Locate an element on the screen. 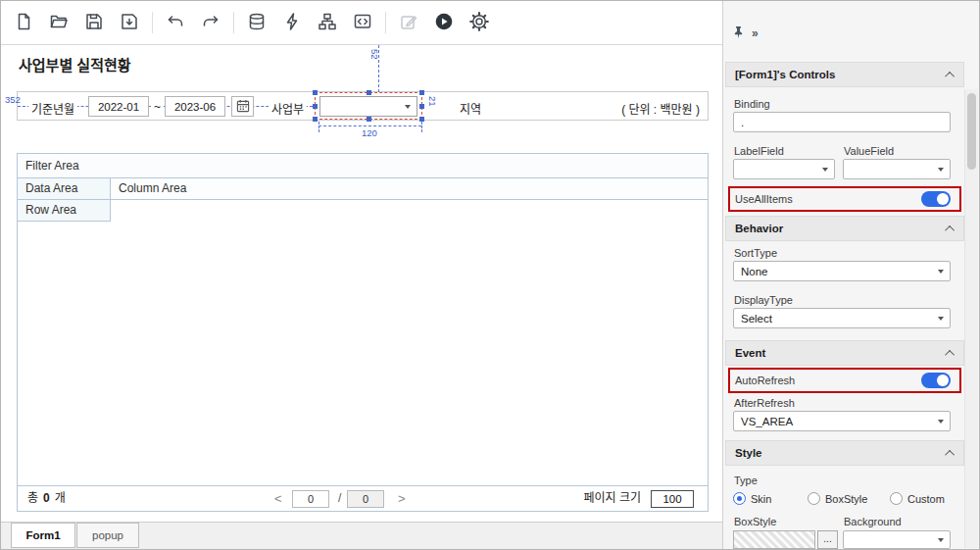 This screenshot has width=980, height=550. useallitems-label: UseAllItems is located at coordinates (764, 199).